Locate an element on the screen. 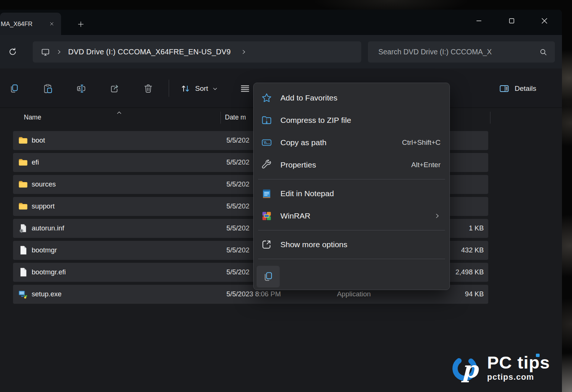 Image resolution: width=572 pixels, height=392 pixels. file-name: support is located at coordinates (43, 206).